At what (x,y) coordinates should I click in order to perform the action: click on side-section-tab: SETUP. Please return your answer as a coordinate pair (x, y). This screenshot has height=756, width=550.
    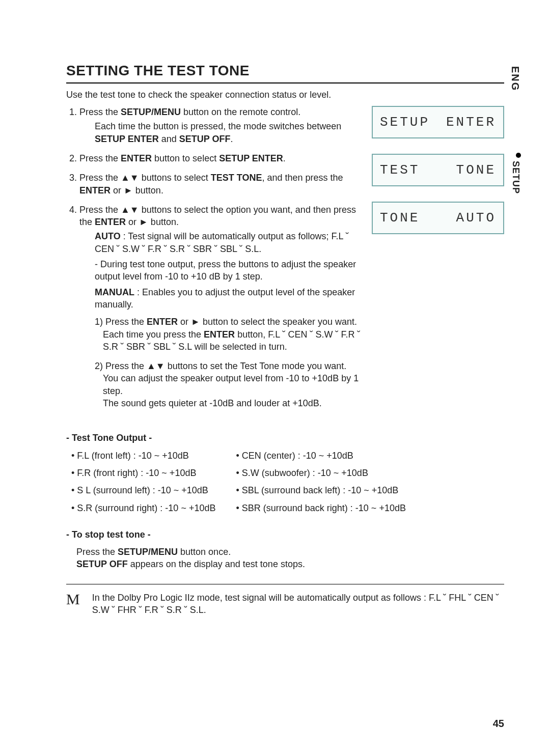
    Looking at the image, I should click on (516, 173).